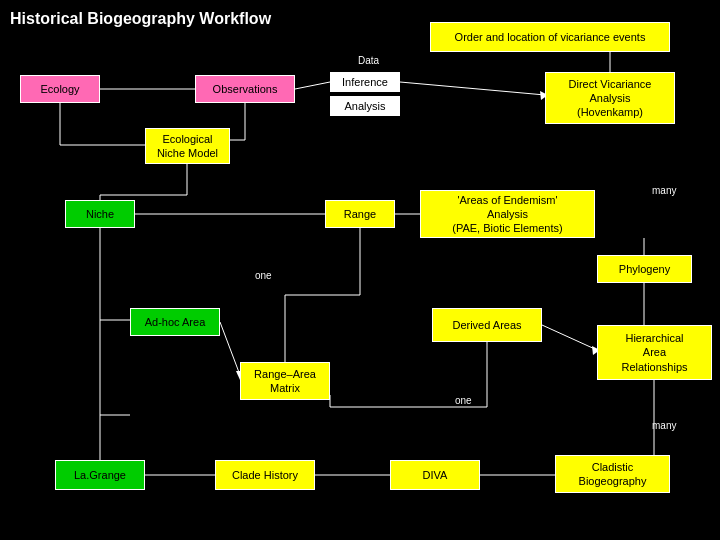 This screenshot has width=720, height=540. I want to click on node-inference: Inference, so click(365, 82).